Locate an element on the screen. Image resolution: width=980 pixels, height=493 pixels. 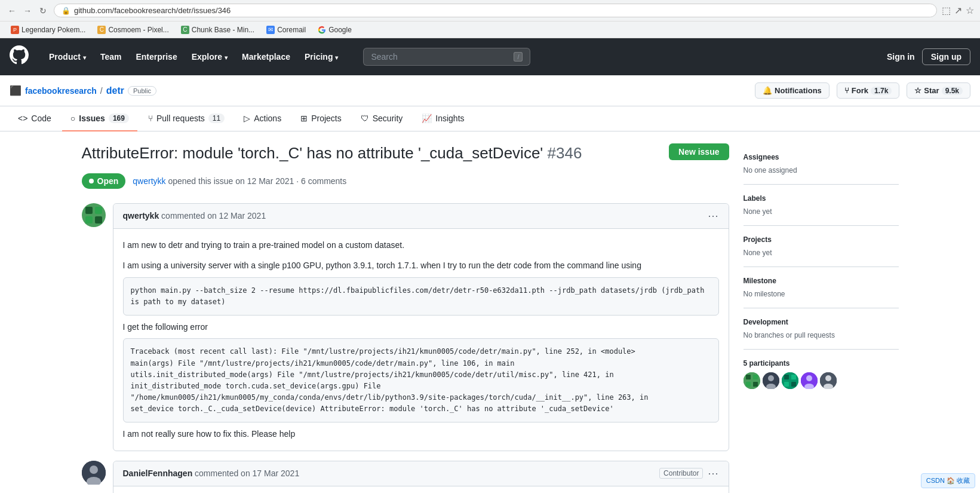
nav-items: Product Team Enterprise Explore Marketpl… is located at coordinates (193, 57).